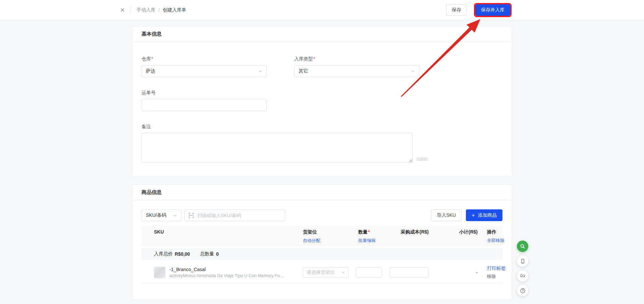 The image size is (644, 304). What do you see at coordinates (204, 71) in the screenshot?
I see `warehouse-select: 萨达` at bounding box center [204, 71].